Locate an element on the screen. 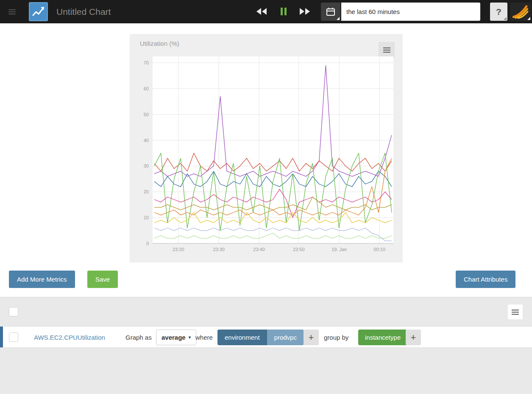 Image resolution: width=532 pixels, height=394 pixels. panel-menu-icon is located at coordinates (515, 312).